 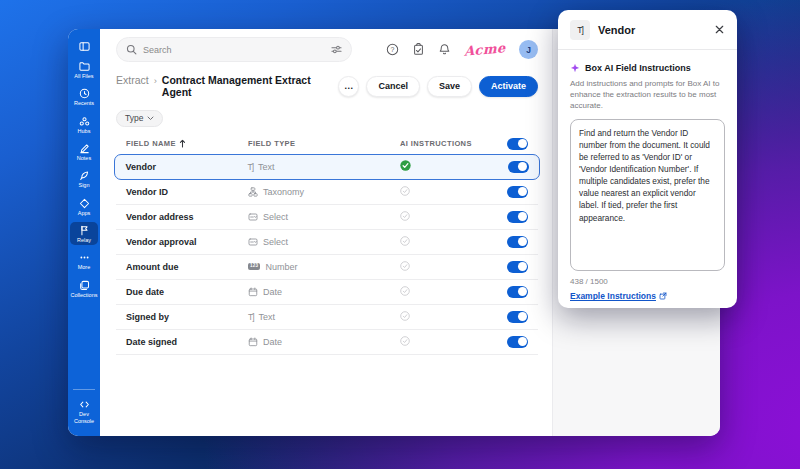 What do you see at coordinates (648, 68) in the screenshot?
I see `ai-section-header: Box AI Field Instructions` at bounding box center [648, 68].